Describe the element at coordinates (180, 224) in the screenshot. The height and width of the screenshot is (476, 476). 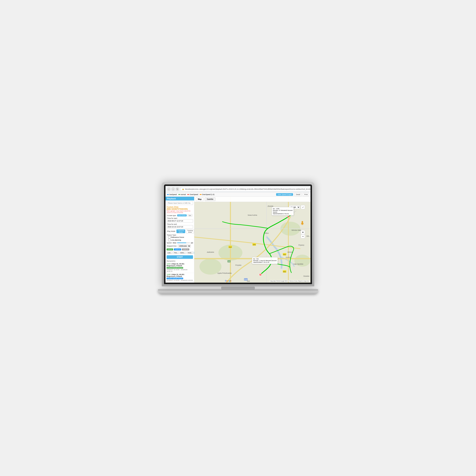
I see `time-end-label: *Time for end:` at that location.